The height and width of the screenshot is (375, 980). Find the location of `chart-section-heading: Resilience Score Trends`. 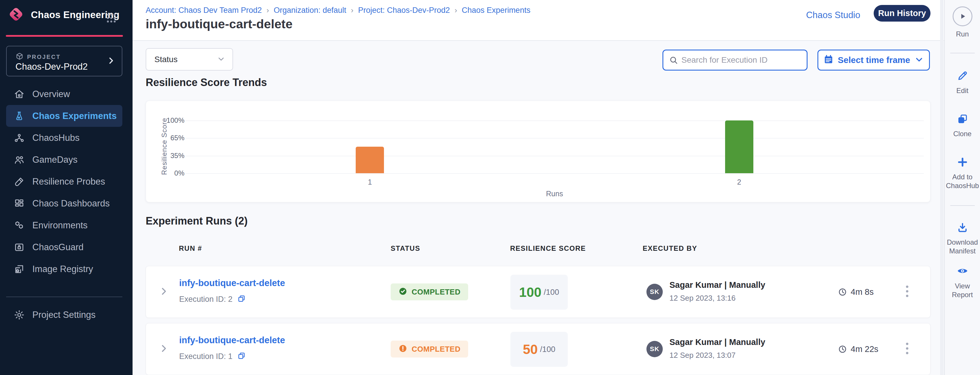

chart-section-heading: Resilience Score Trends is located at coordinates (206, 83).